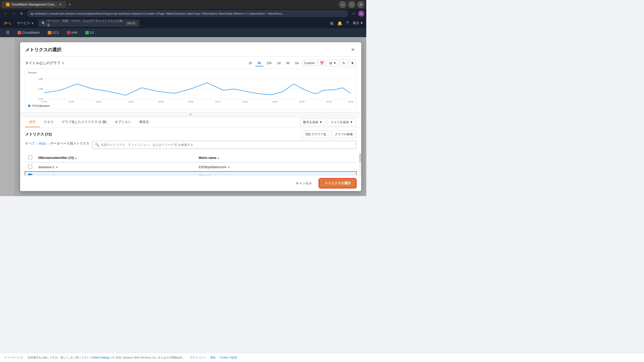 Image resolution: width=644 pixels, height=362 pixels. What do you see at coordinates (57, 175) in the screenshot?
I see `row-2-db-filter-icon: ▼` at bounding box center [57, 175].